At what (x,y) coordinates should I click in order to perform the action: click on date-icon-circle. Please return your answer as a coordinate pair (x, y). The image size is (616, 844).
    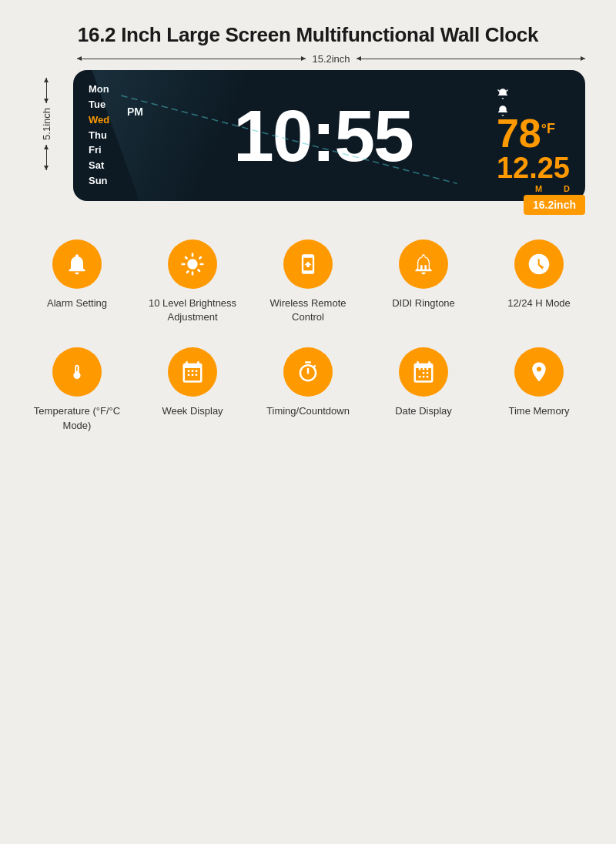
    Looking at the image, I should click on (424, 372).